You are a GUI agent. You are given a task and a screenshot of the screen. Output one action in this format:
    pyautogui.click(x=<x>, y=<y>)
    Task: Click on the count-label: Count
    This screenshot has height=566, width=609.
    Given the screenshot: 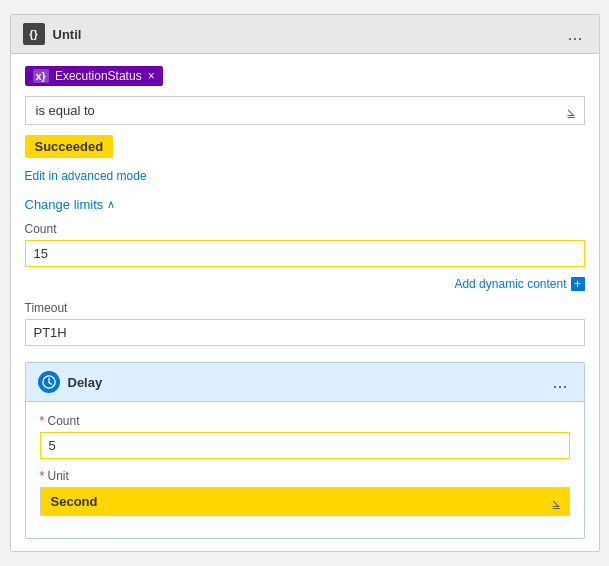 What is the action you would take?
    pyautogui.click(x=305, y=229)
    